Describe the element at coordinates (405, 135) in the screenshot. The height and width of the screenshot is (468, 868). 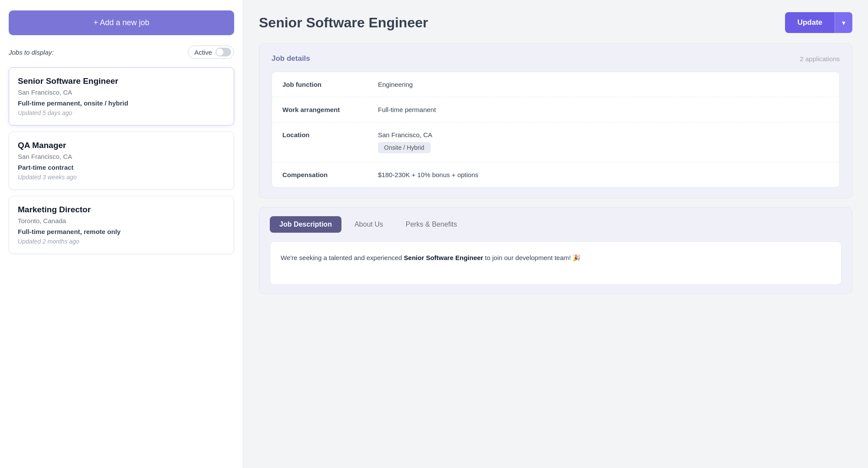
I see `detail-value-location: San Francisco, CA` at that location.